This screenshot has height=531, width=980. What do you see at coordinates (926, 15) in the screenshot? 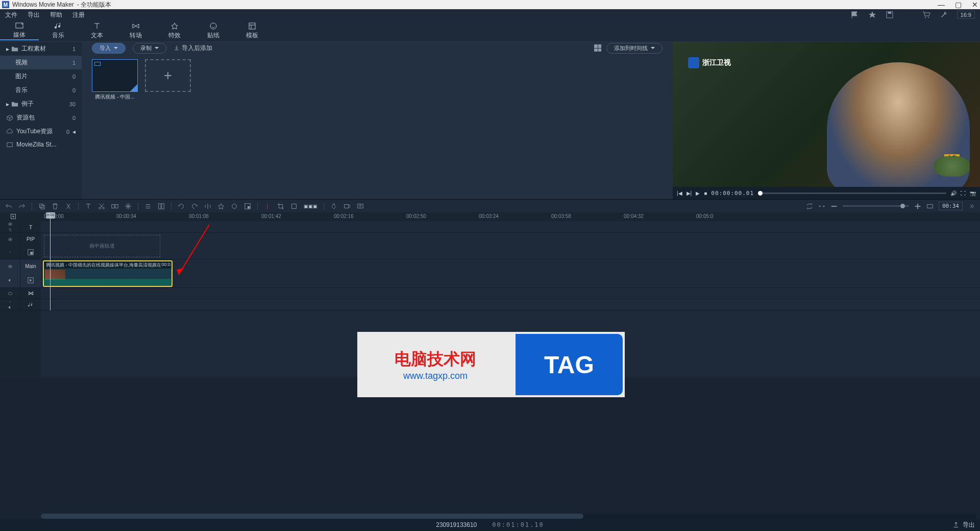
I see `cart-icon` at bounding box center [926, 15].